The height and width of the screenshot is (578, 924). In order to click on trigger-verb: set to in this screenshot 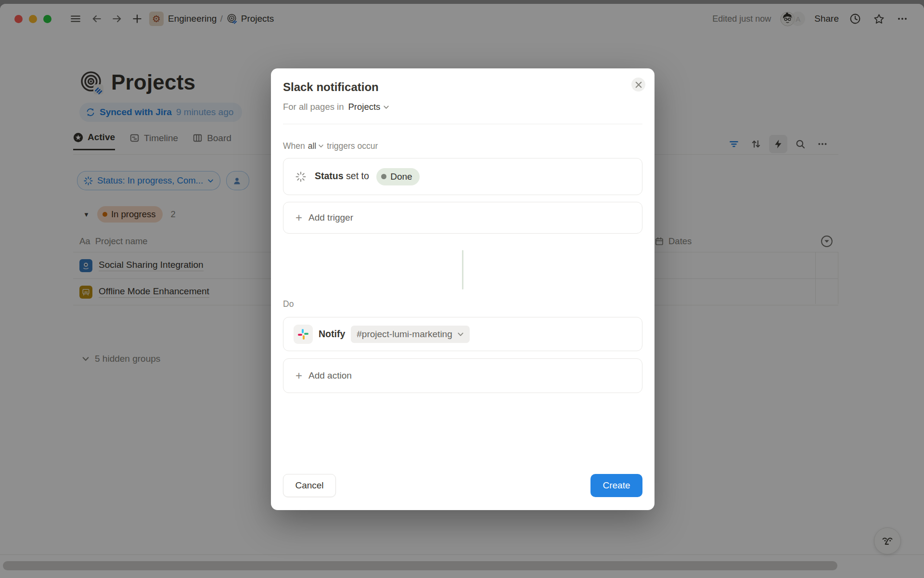, I will do `click(358, 176)`.